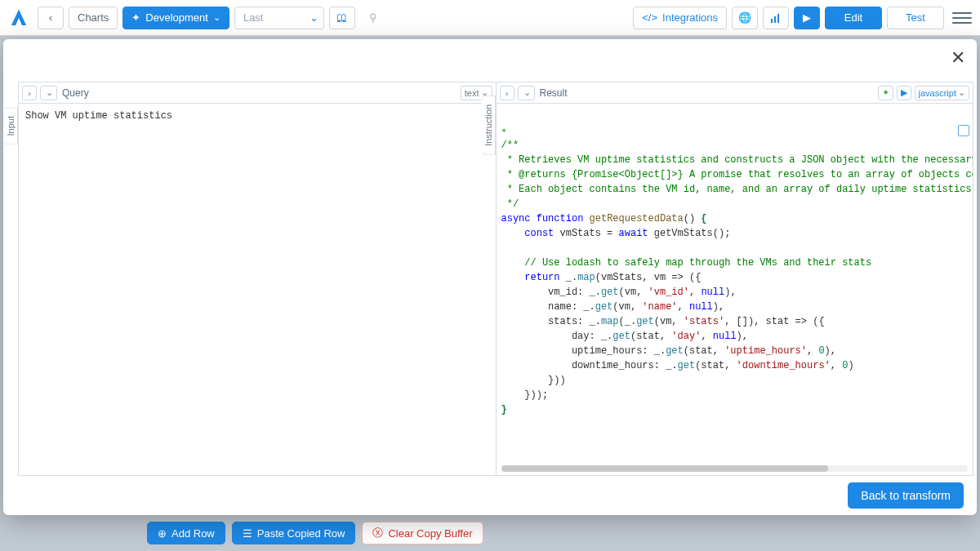 The height and width of the screenshot is (551, 980). Describe the element at coordinates (490, 533) in the screenshot. I see `bottom-actions: ⊕ Add Row ☰ Paste Copied Row ⓧ Clear Cop…` at that location.